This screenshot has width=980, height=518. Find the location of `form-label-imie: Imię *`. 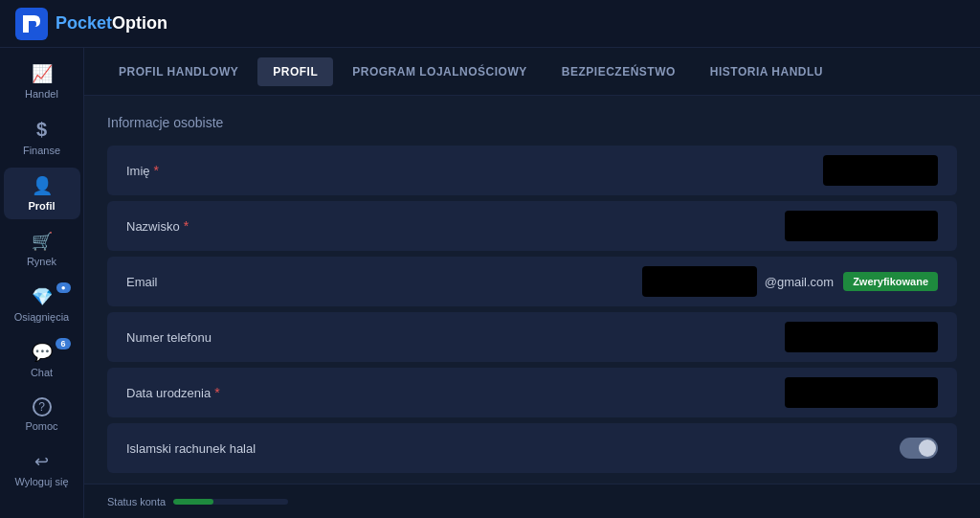

form-label-imie: Imię * is located at coordinates (232, 170).